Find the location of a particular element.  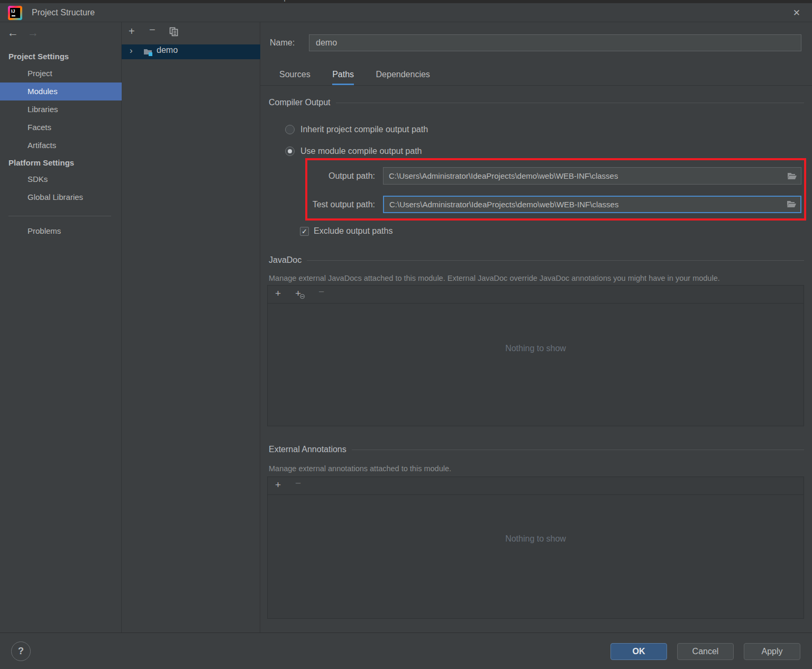

module-name-label: demo is located at coordinates (167, 50).